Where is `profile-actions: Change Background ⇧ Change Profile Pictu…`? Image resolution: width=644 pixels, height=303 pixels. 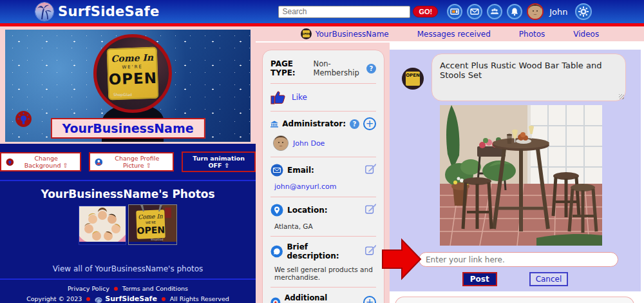
profile-actions: Change Background ⇧ Change Profile Pictu… is located at coordinates (128, 162).